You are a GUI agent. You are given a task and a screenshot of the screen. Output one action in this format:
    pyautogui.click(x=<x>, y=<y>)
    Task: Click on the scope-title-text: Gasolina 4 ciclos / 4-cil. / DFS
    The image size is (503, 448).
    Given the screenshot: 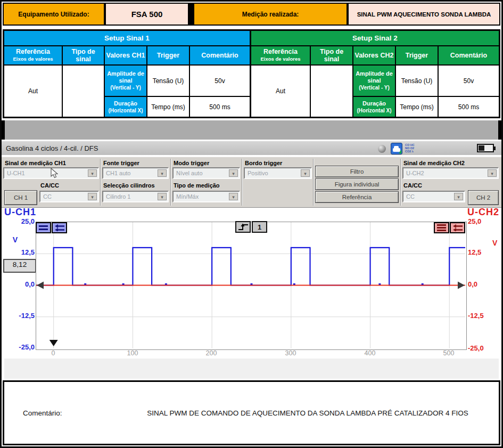 What is the action you would take?
    pyautogui.click(x=52, y=148)
    